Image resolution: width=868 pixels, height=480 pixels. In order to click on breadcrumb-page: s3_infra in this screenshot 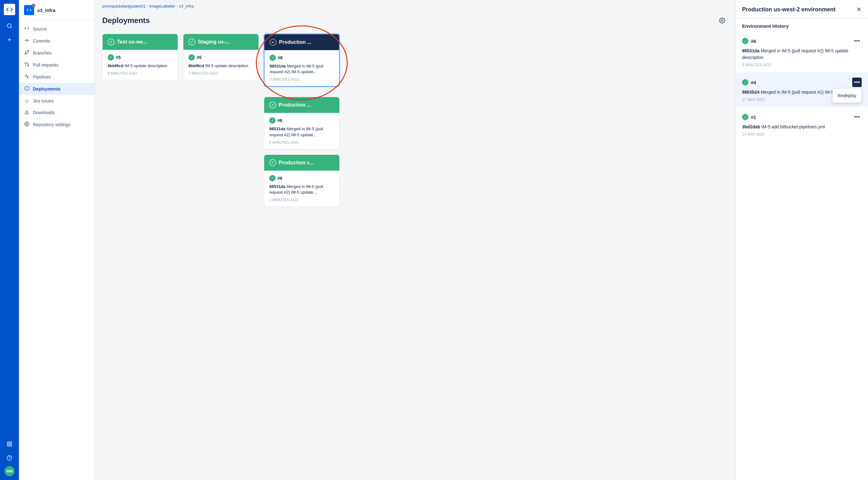, I will do `click(186, 6)`.